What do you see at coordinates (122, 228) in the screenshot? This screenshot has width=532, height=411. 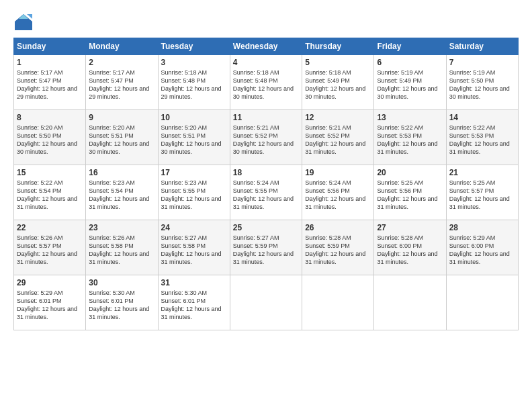 I see `day-number: 23` at bounding box center [122, 228].